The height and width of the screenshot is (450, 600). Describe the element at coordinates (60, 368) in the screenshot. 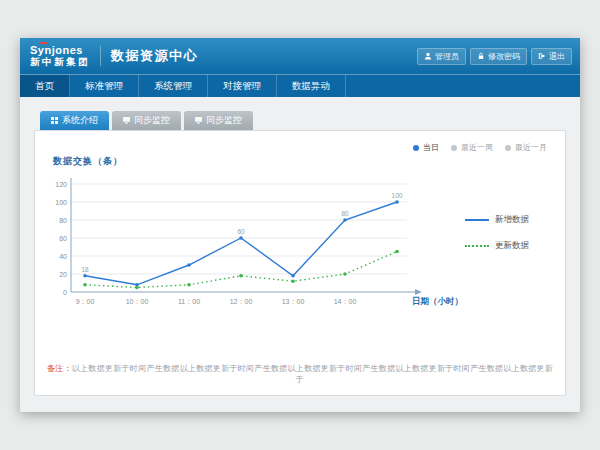

I see `footnote-label: 备注：` at that location.